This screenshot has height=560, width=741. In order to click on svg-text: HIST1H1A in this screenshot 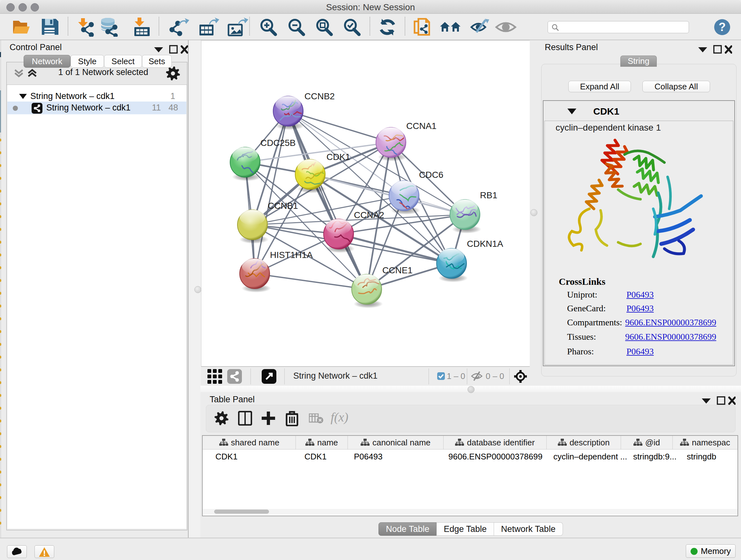, I will do `click(291, 255)`.